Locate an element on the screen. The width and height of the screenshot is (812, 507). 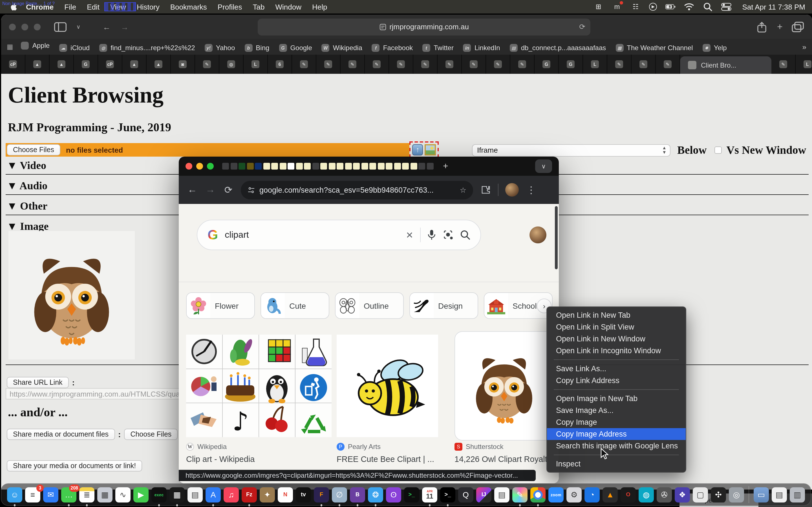
inner-new-tab-button: + is located at coordinates (446, 166).